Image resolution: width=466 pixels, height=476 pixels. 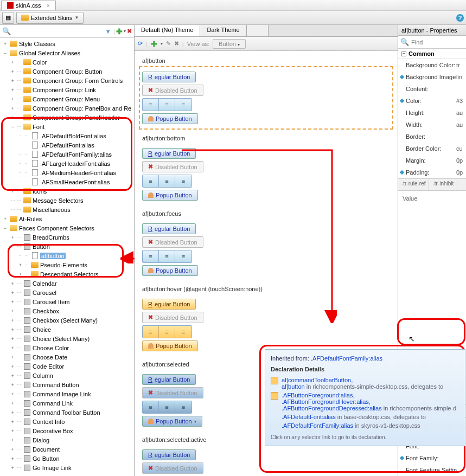 I want to click on tree-item: +⋯Calendar, so click(x=67, y=283).